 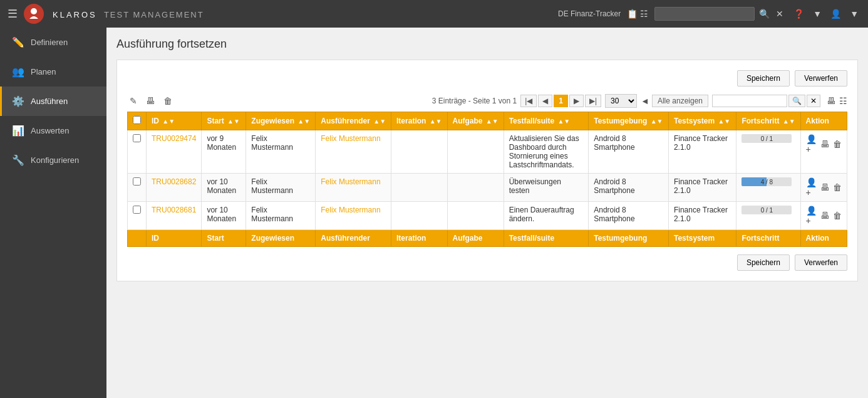 I want to click on table-search-clear-btn: ✕, so click(x=814, y=101).